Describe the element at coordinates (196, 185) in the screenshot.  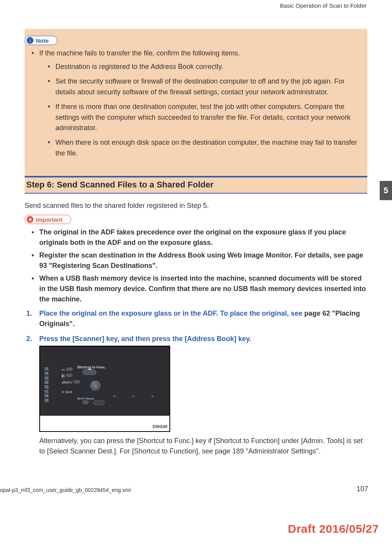
I see `step6-heading: Step 6: Send Scanned Files to a Shared F…` at that location.